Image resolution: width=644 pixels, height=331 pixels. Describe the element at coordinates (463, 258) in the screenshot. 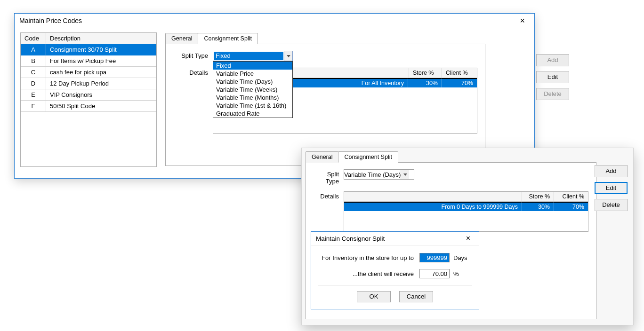

I see `days-unit: Days` at that location.